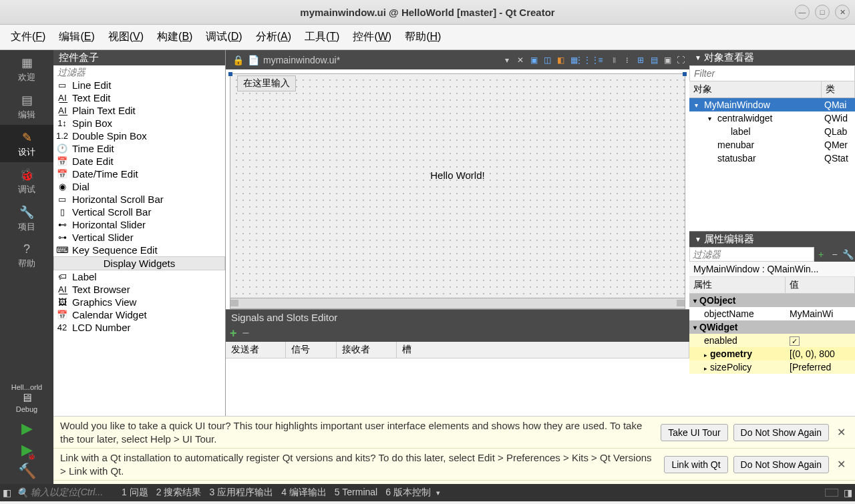 This screenshot has width=855, height=504. I want to click on widget-item: 📅Date/Time Edit, so click(139, 174).